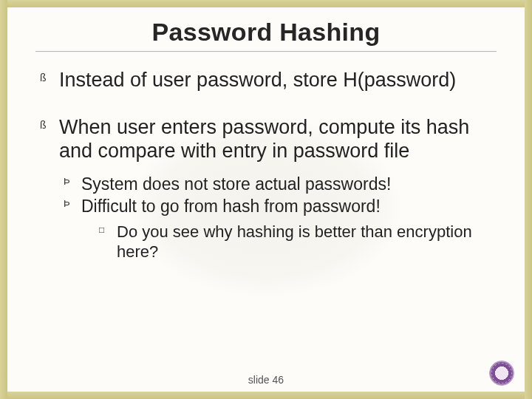  I want to click on slide-title: Password Hashing, so click(266, 33).